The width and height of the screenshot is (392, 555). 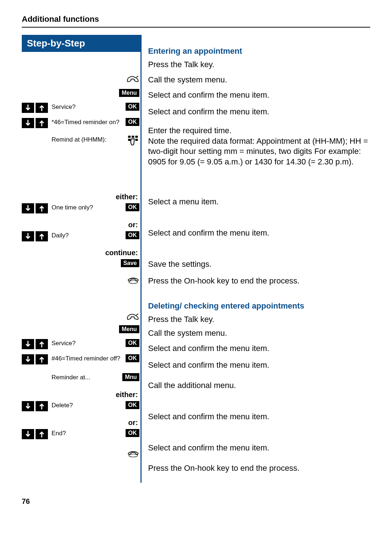 What do you see at coordinates (89, 139) in the screenshot?
I see `menu-item-label: Remind at (HHMM):` at bounding box center [89, 139].